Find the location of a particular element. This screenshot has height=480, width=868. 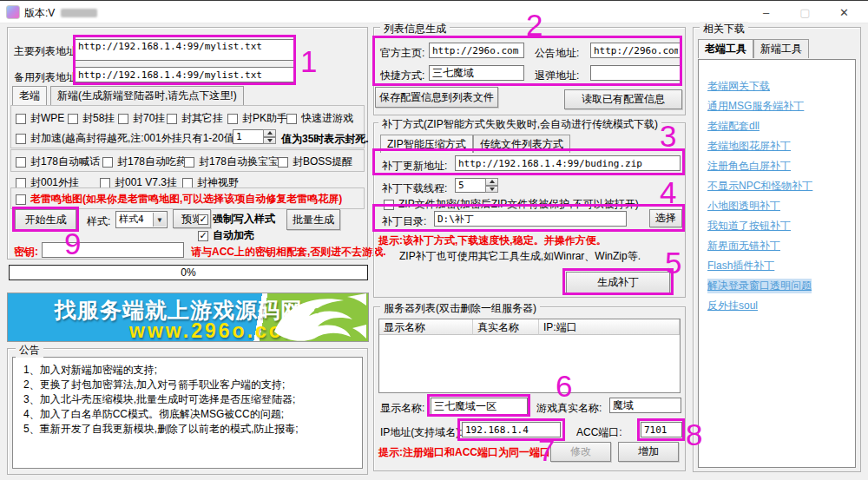

modify-button: 修改 is located at coordinates (581, 451).